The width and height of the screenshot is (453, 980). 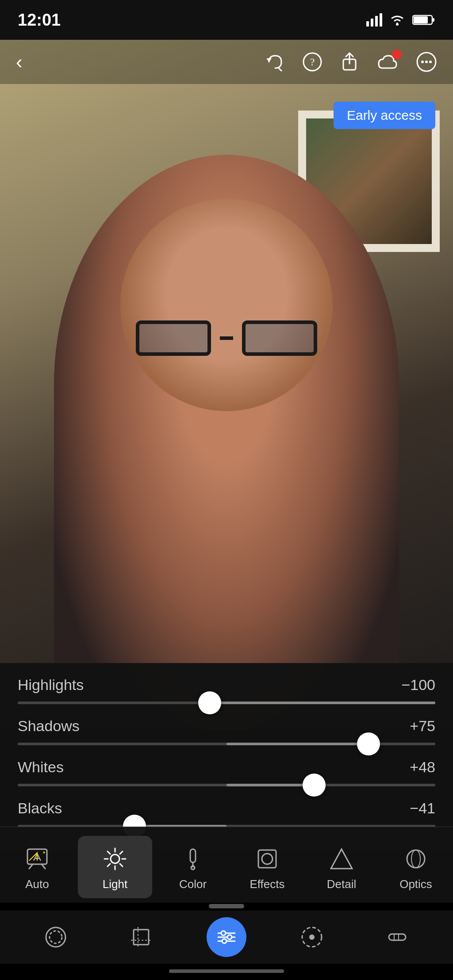 I want to click on optics-label: Optics, so click(x=416, y=884).